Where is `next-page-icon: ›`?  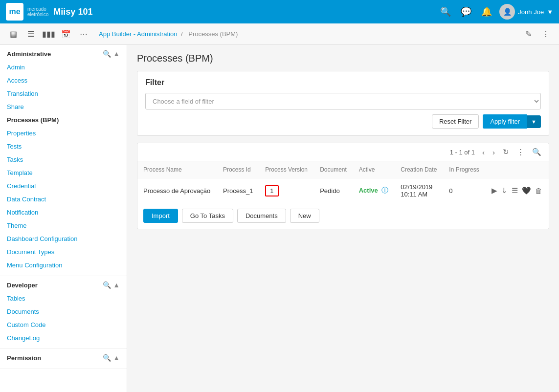 next-page-icon: › is located at coordinates (494, 152).